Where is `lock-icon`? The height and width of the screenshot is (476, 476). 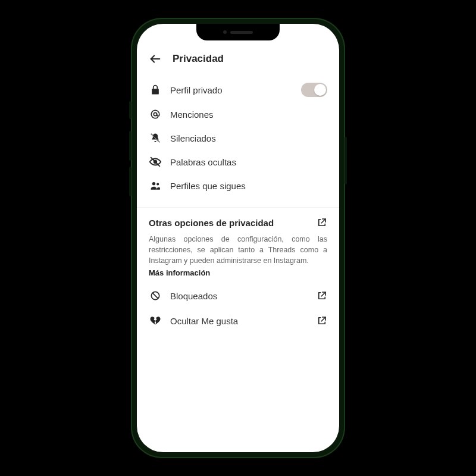 lock-icon is located at coordinates (155, 90).